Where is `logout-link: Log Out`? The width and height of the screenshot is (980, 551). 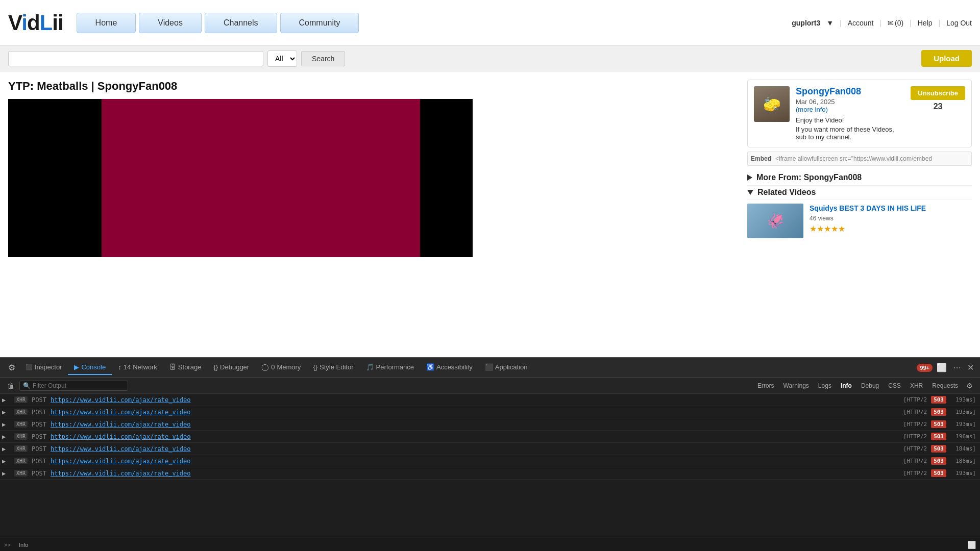 logout-link: Log Out is located at coordinates (959, 23).